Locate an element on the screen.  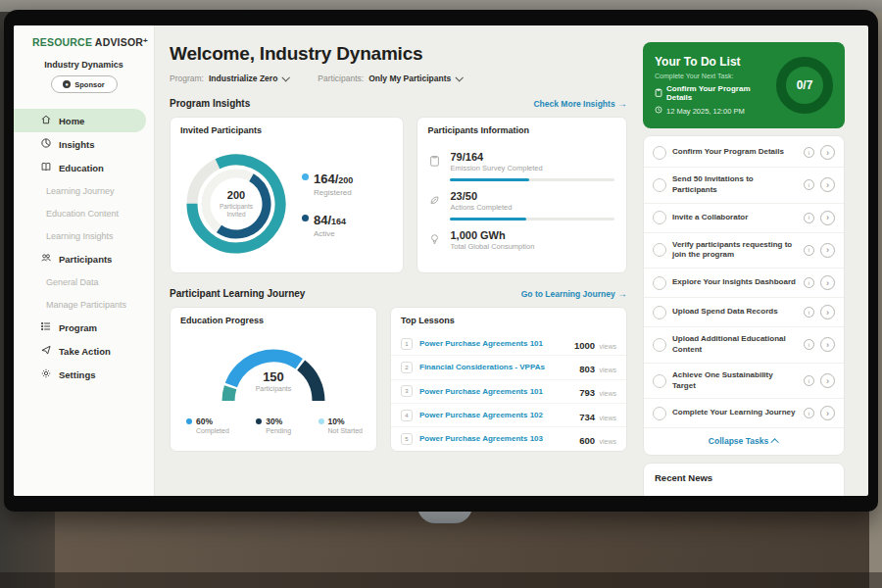
org-name: Industry Dynamics is located at coordinates (84, 65).